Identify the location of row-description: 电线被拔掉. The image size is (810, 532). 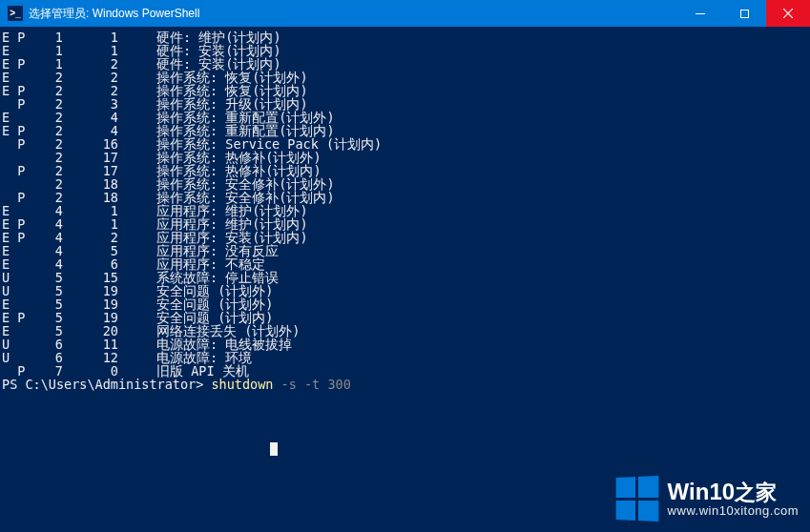
(259, 344).